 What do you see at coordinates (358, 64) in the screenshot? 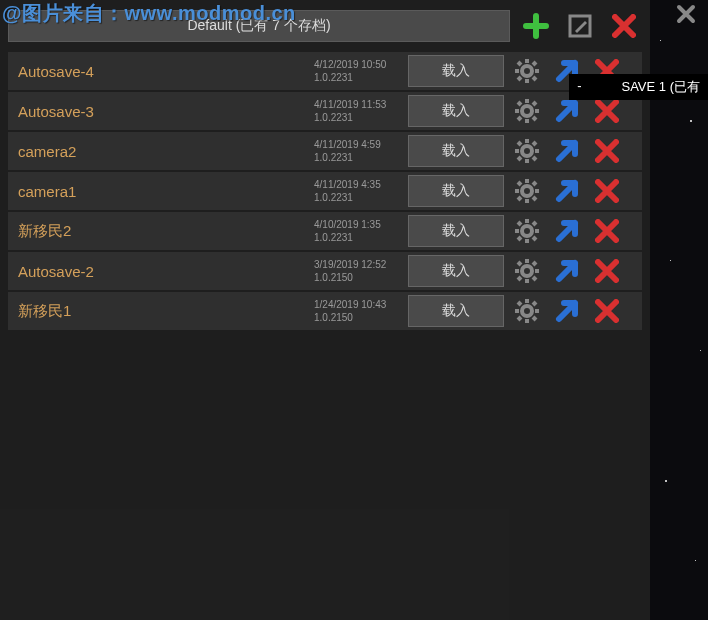
I see `save-date: 4/12/2019 10:50` at bounding box center [358, 64].